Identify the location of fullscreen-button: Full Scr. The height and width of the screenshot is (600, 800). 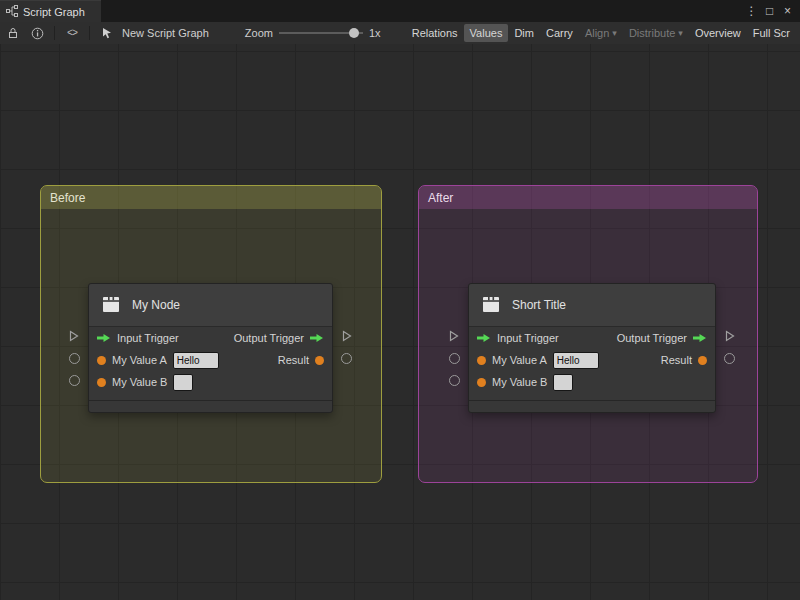
(772, 33).